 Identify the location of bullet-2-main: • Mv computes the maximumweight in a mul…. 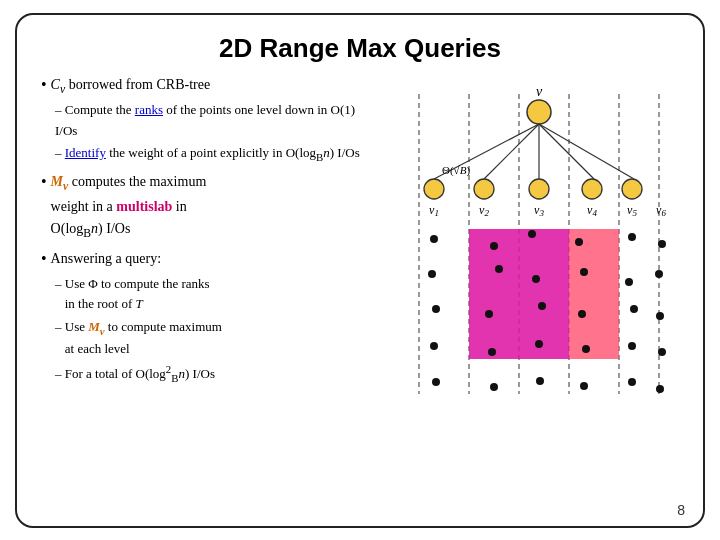
(201, 206).